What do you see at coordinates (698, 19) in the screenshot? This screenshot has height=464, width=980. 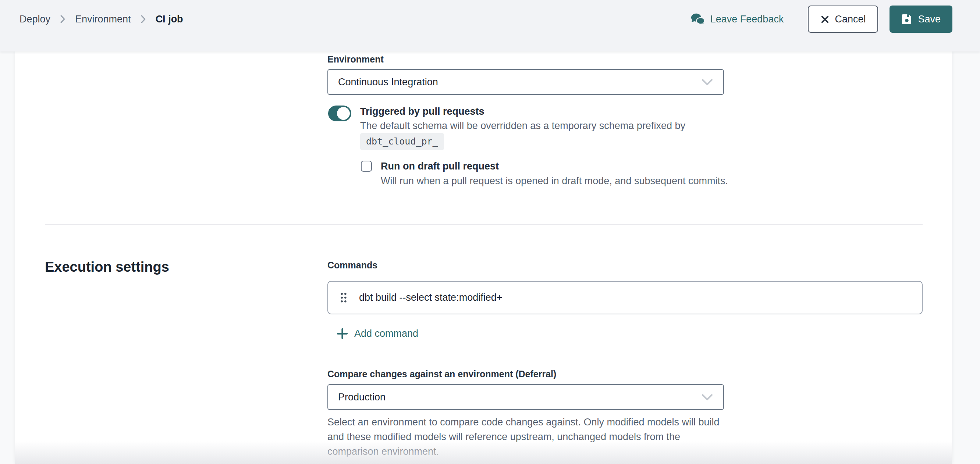 I see `chat-bubbles-icon` at bounding box center [698, 19].